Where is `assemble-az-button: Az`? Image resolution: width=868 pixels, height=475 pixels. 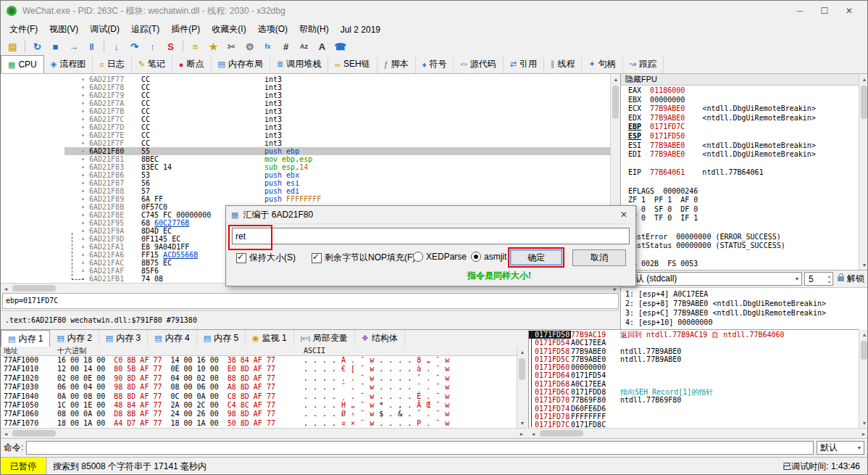
assemble-az-button: Az is located at coordinates (304, 46).